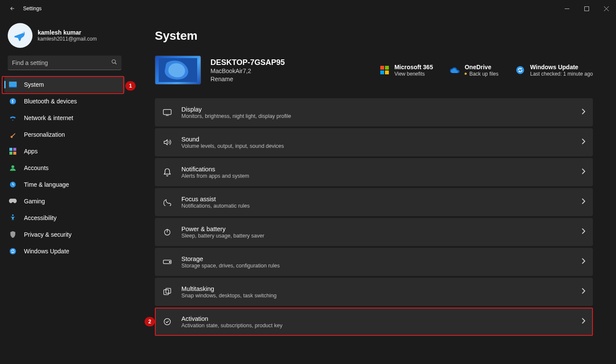 The height and width of the screenshot is (364, 616). I want to click on setting-row-display: DisplayMonitors, brightness, night light…, so click(374, 112).